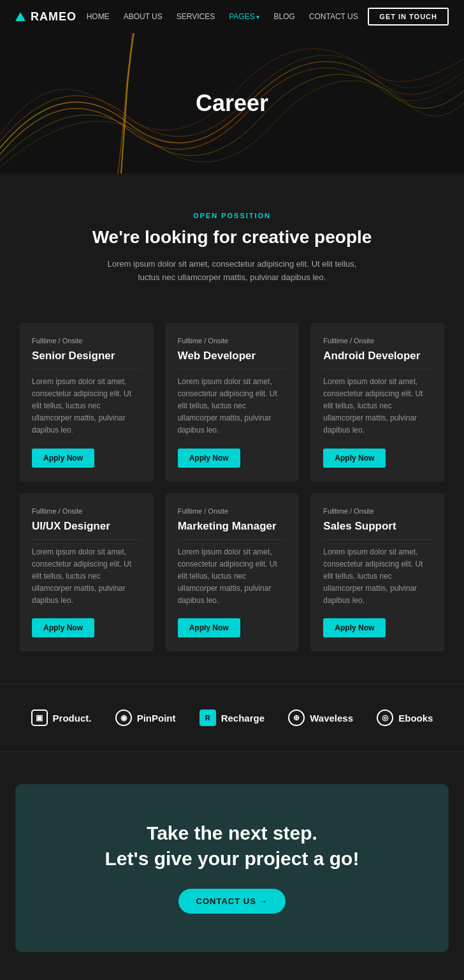 The height and width of the screenshot is (980, 464). Describe the element at coordinates (145, 718) in the screenshot. I see `partner-logo-1: ◉PinPoint` at that location.